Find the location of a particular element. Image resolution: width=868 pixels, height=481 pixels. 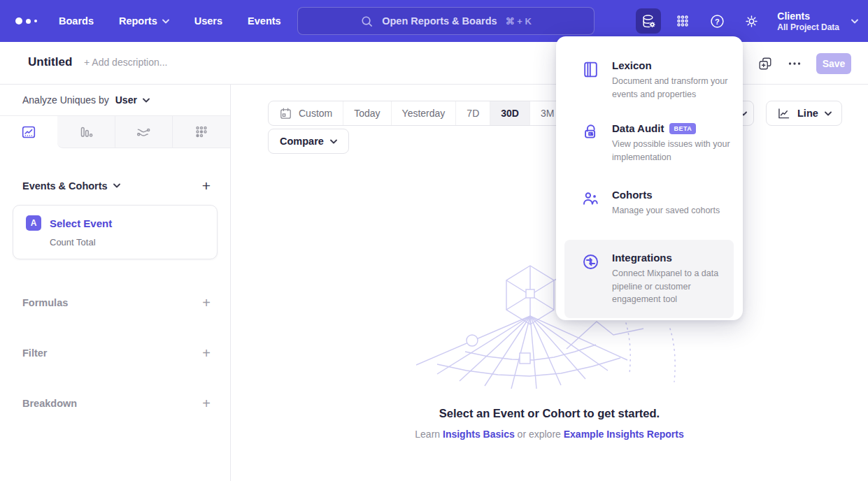

ellipsis-icon is located at coordinates (795, 64).